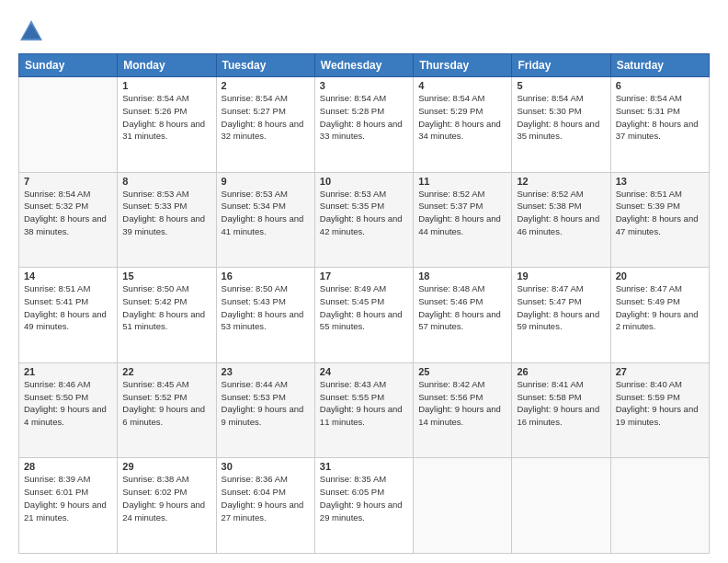 The width and height of the screenshot is (728, 563). What do you see at coordinates (660, 316) in the screenshot?
I see `calendar-cell: 20Sunrise: 8:47 AMSunset: 5:49 PMDayligh…` at bounding box center [660, 316].